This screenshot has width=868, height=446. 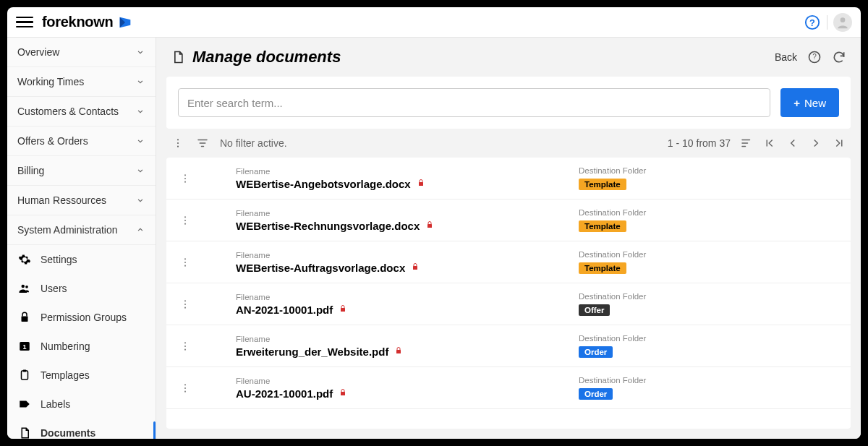 I want to click on menu-toggle-button, so click(x=25, y=22).